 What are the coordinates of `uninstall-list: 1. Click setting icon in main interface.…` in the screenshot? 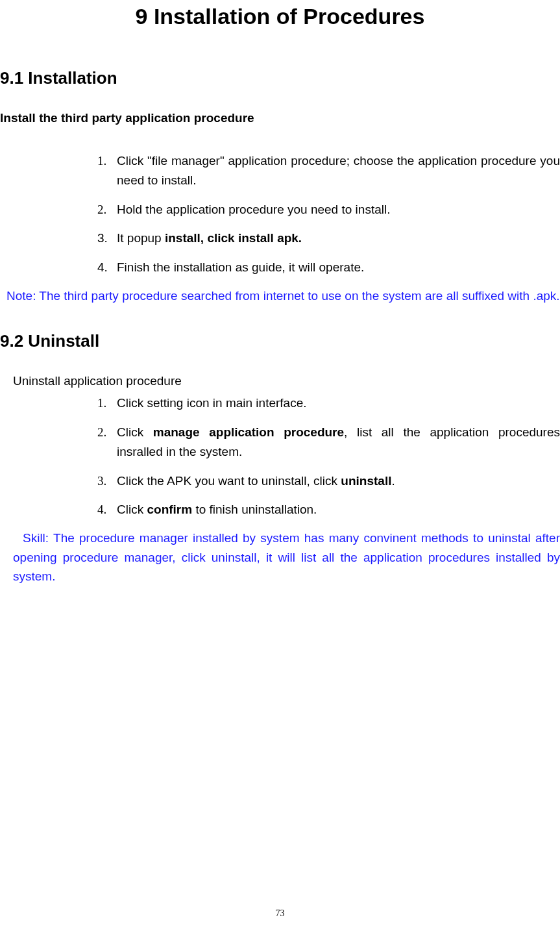 It's located at (328, 456).